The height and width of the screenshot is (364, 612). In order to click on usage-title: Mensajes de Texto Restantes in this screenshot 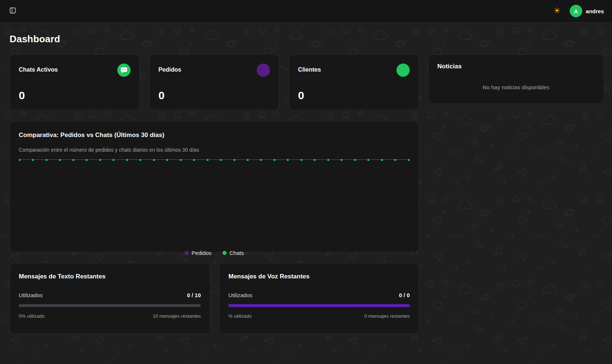, I will do `click(110, 277)`.